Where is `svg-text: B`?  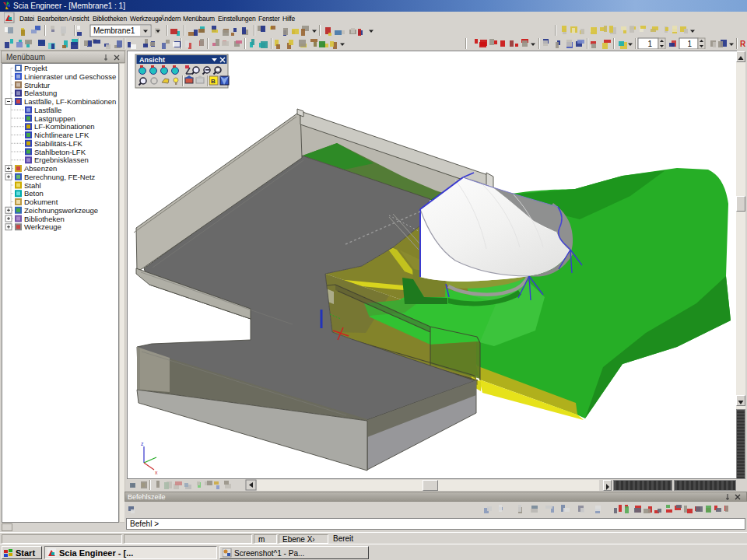
svg-text: B is located at coordinates (213, 81).